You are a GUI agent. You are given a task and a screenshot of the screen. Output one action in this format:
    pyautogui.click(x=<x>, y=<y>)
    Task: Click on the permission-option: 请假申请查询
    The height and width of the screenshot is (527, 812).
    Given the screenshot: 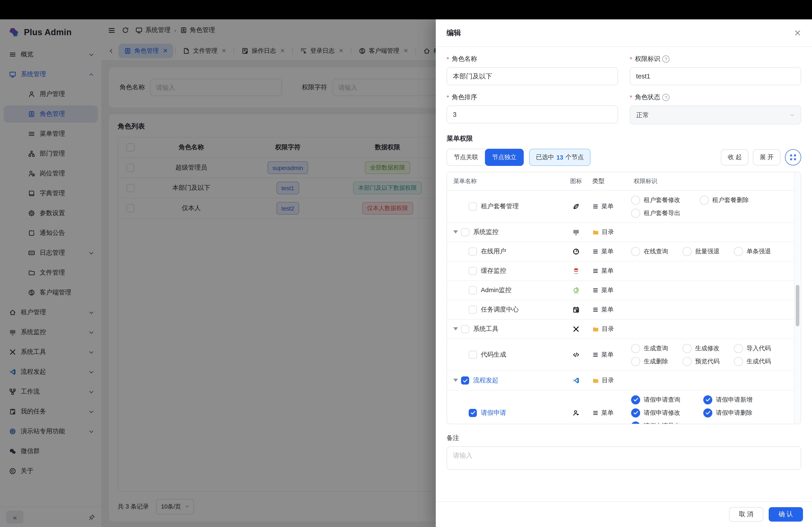 What is the action you would take?
    pyautogui.click(x=667, y=400)
    